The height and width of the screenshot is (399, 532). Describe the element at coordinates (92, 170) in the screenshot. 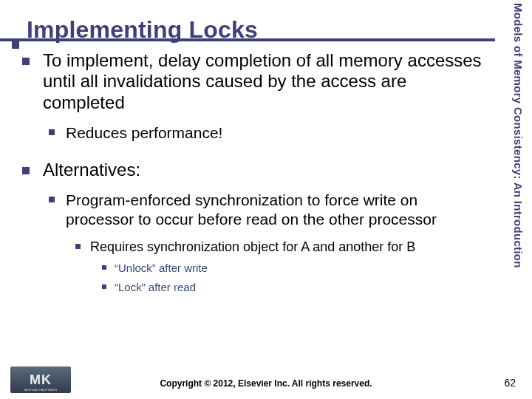

I see `bullet-text: Alternatives:` at that location.